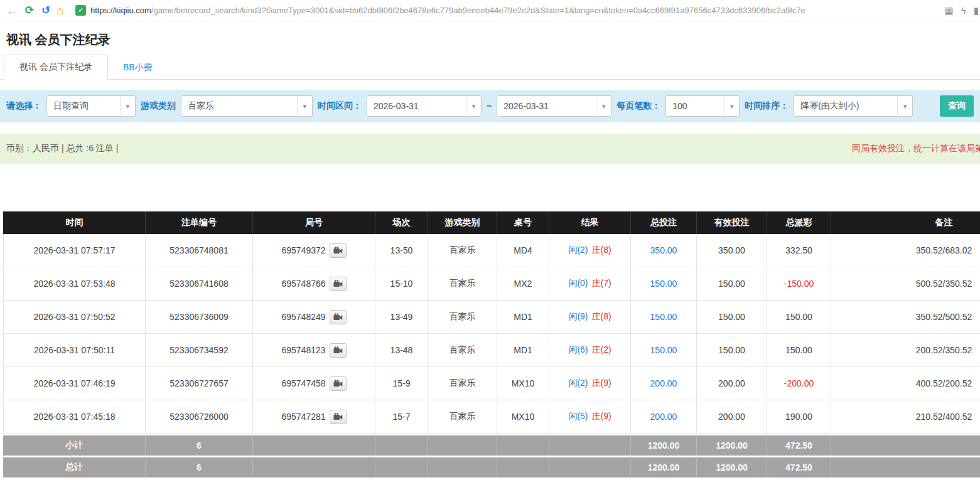 This screenshot has height=480, width=980. I want to click on search-button: 查询, so click(957, 106).